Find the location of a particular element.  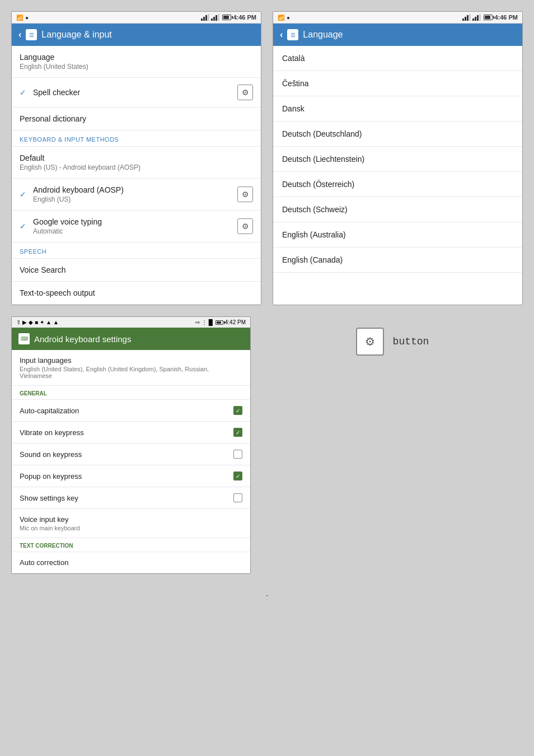

vibrate-item: Vibrate on keypress ✓ is located at coordinates (131, 432).